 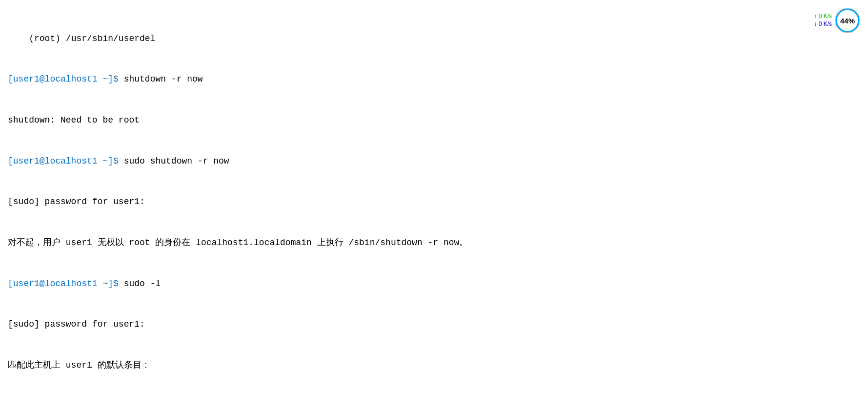 What do you see at coordinates (142, 284) in the screenshot?
I see `command-text: sudo -l` at bounding box center [142, 284].